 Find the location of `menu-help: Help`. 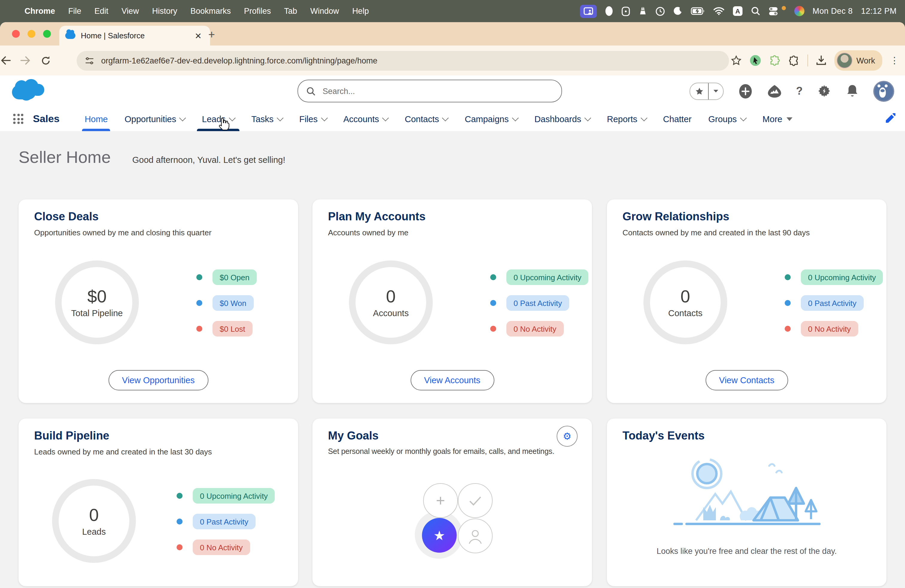

menu-help: Help is located at coordinates (360, 11).